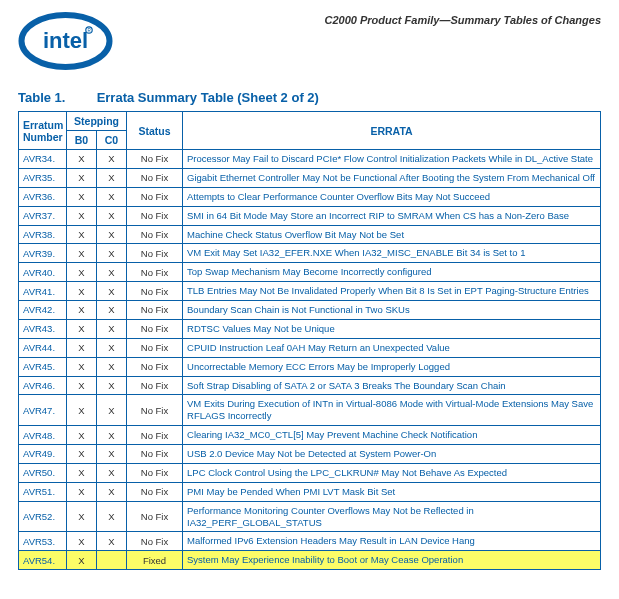 This screenshot has height=599, width=619. I want to click on errata-description: Uncorrectable Memory ECC Errors May be I…, so click(392, 366).